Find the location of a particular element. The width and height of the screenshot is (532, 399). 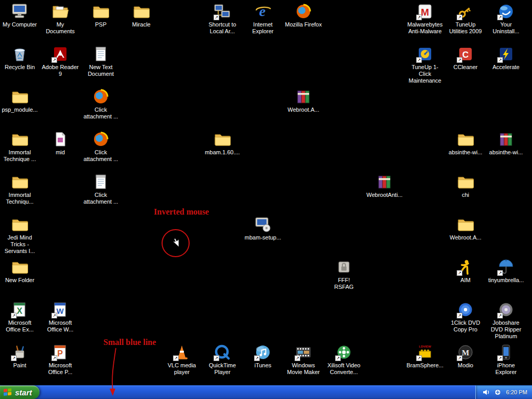

volume-icon is located at coordinates (486, 393).